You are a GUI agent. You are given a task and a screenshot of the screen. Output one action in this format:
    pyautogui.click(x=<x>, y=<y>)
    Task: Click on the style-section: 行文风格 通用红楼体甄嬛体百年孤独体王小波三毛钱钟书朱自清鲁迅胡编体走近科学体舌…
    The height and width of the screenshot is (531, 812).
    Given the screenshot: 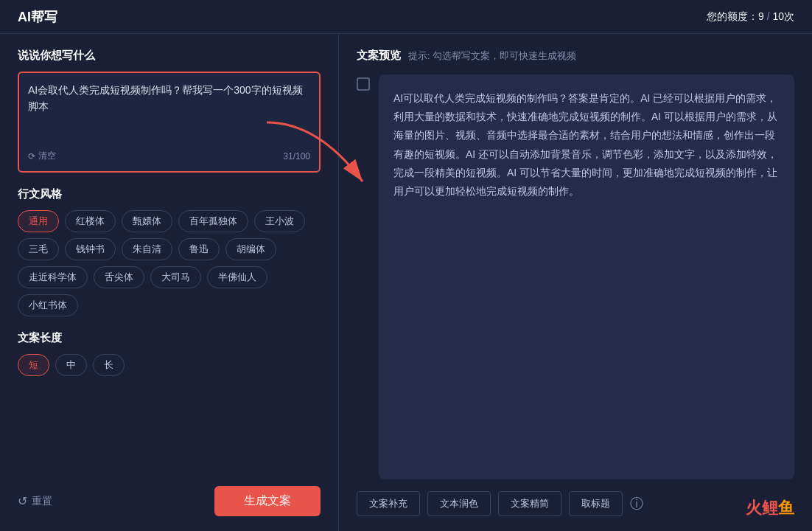 What is the action you would take?
    pyautogui.click(x=169, y=252)
    